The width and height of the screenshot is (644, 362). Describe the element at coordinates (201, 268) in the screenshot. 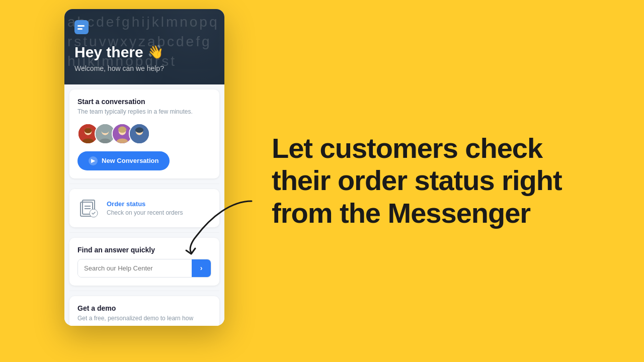

I see `search-arrow-icon: ›` at that location.